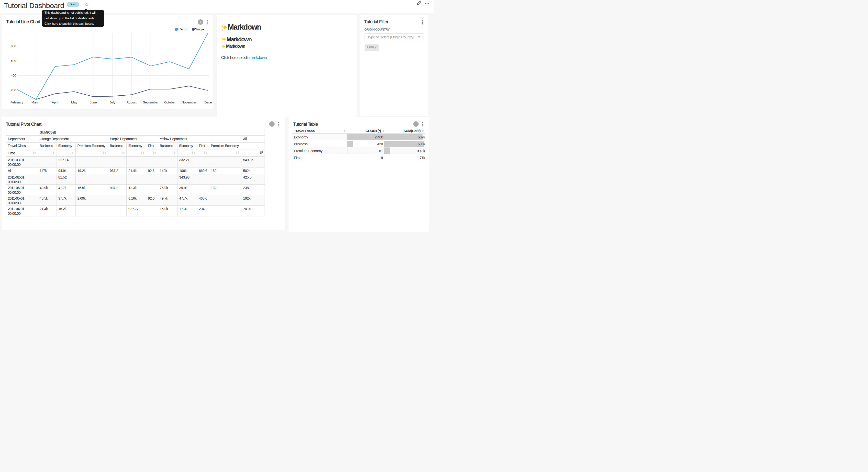 The image size is (868, 472). What do you see at coordinates (151, 102) in the screenshot?
I see `svg-text: September` at bounding box center [151, 102].